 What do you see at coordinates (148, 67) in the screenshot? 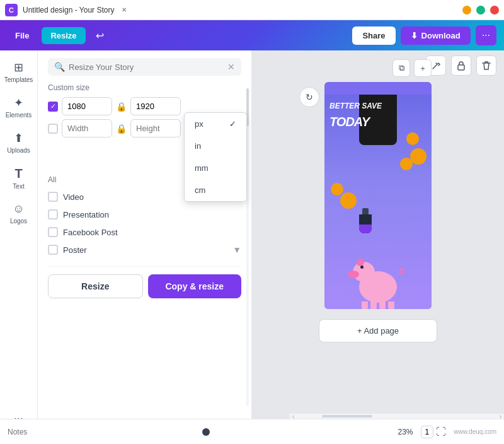
I see `search-input` at bounding box center [148, 67].